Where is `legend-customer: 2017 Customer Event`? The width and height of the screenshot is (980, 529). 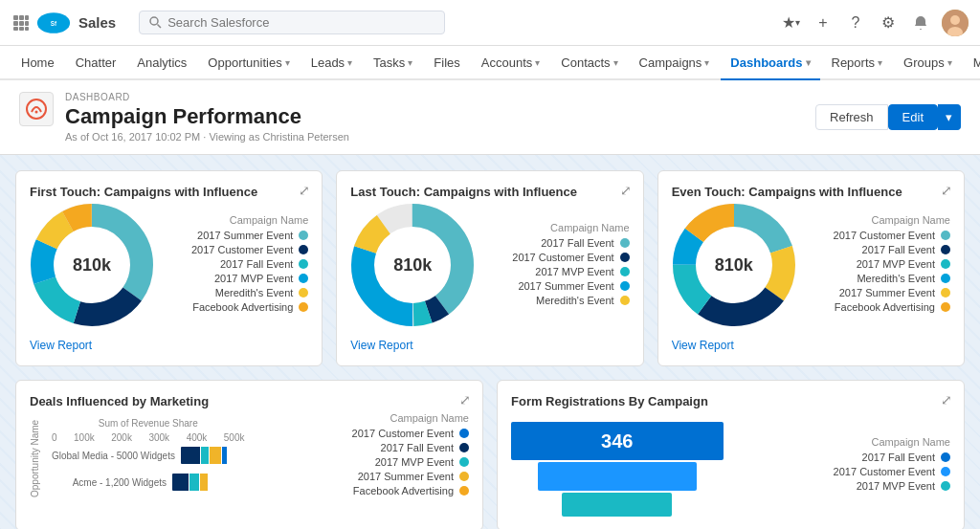 legend-customer: 2017 Customer Event is located at coordinates (559, 257).